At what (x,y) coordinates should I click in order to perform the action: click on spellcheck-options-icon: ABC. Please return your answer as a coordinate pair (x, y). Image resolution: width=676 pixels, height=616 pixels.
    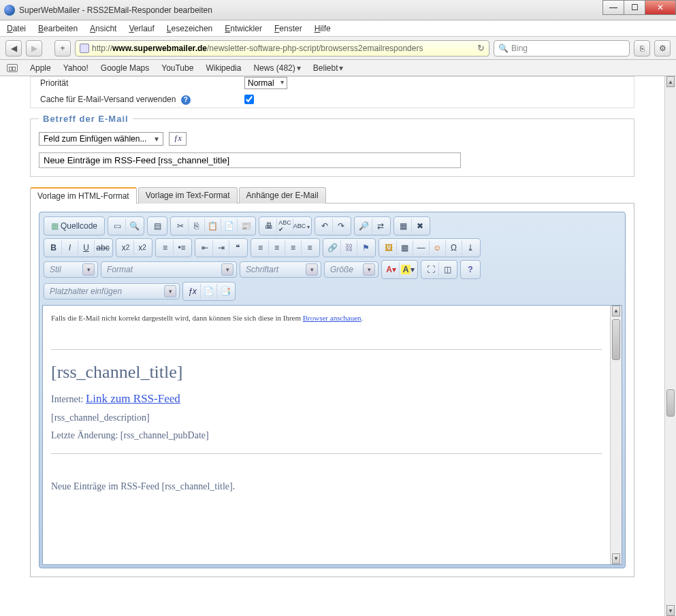
    Looking at the image, I should click on (302, 226).